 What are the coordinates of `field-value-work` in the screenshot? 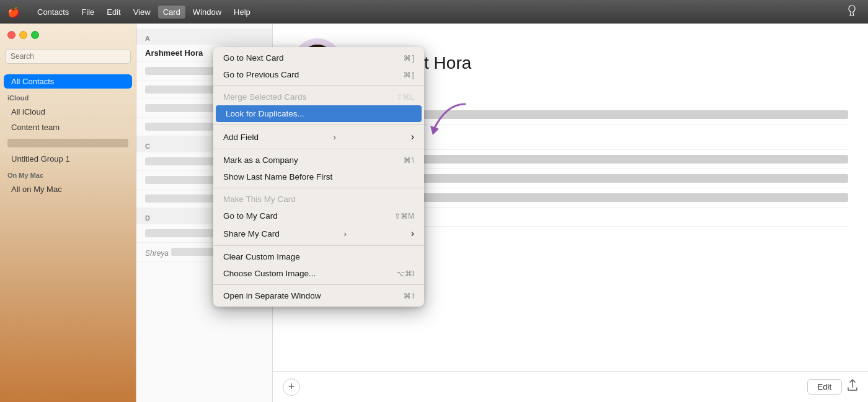 It's located at (600, 178).